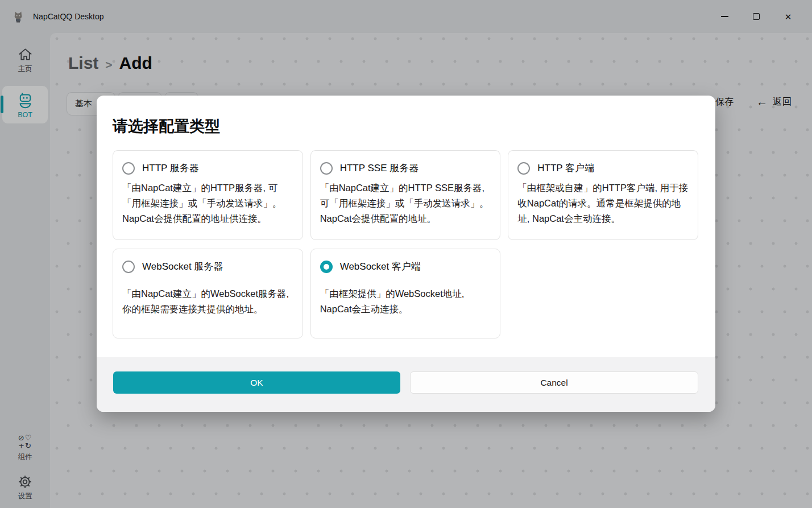 This screenshot has width=812, height=508. I want to click on option-label: WebSocket 客户端, so click(380, 266).